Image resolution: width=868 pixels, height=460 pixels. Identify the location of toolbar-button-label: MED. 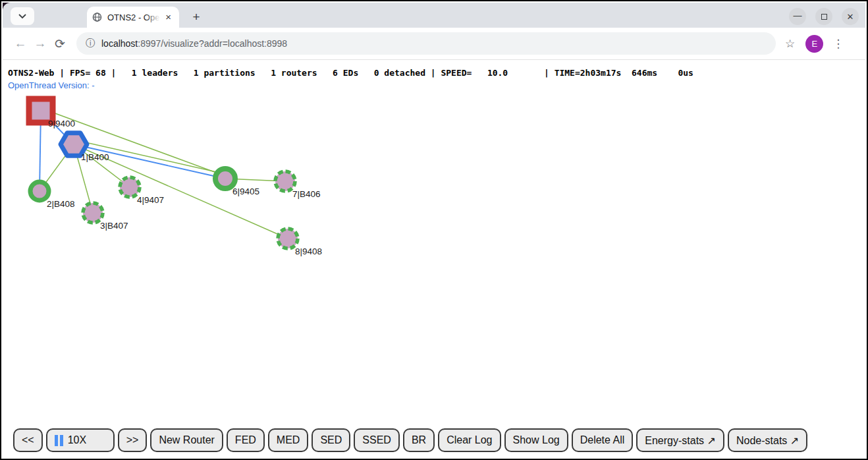
(288, 440).